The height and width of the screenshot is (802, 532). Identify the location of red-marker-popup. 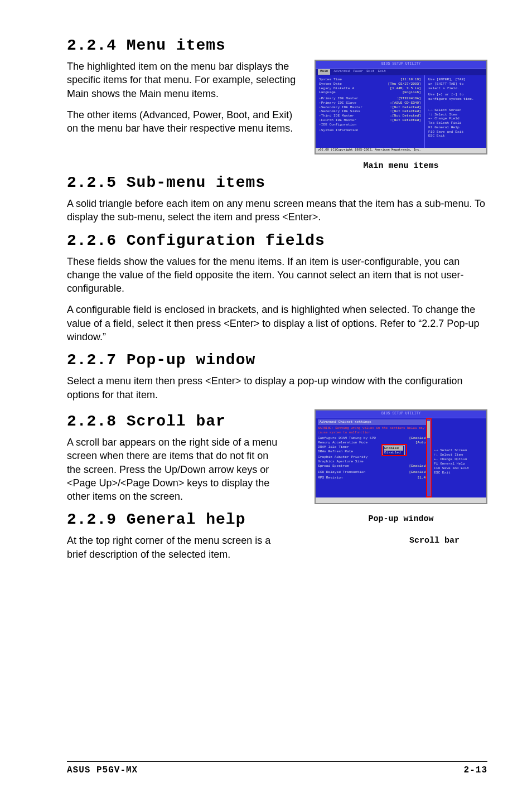
(394, 450).